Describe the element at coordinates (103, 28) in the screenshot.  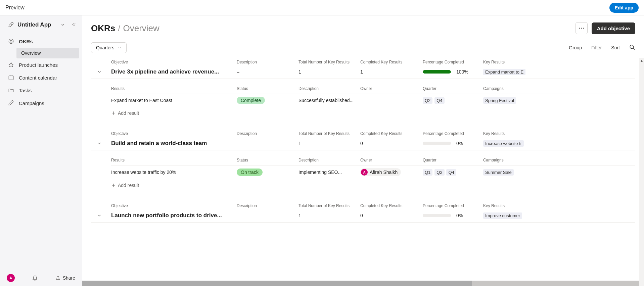
I see `breadcrumb-root: OKRs` at that location.